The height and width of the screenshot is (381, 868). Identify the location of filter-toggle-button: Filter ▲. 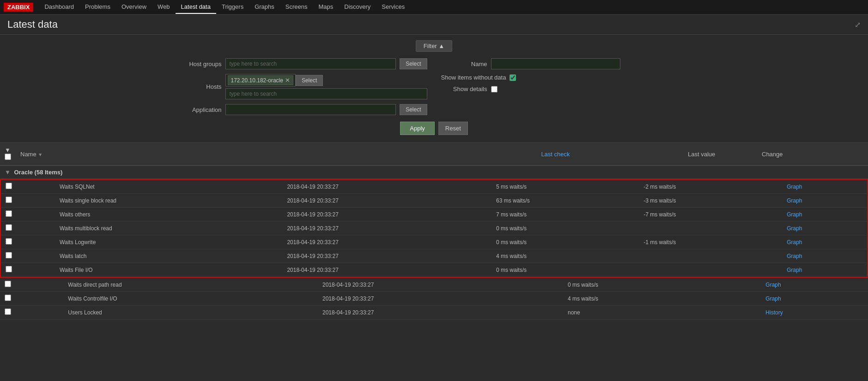
(434, 46).